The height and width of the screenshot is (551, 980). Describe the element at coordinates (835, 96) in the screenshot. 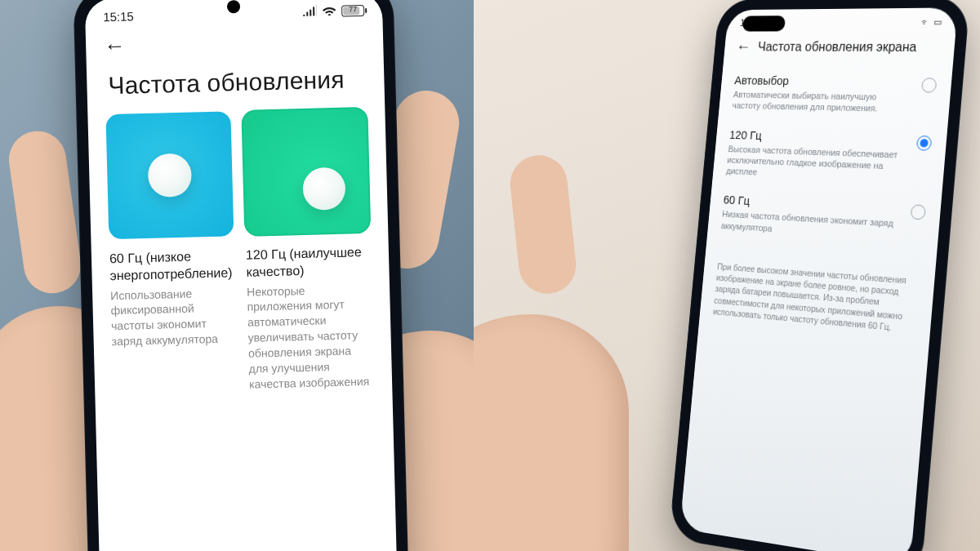

I see `option-auto: Автовыбор Автоматически выбирать наилучш…` at that location.